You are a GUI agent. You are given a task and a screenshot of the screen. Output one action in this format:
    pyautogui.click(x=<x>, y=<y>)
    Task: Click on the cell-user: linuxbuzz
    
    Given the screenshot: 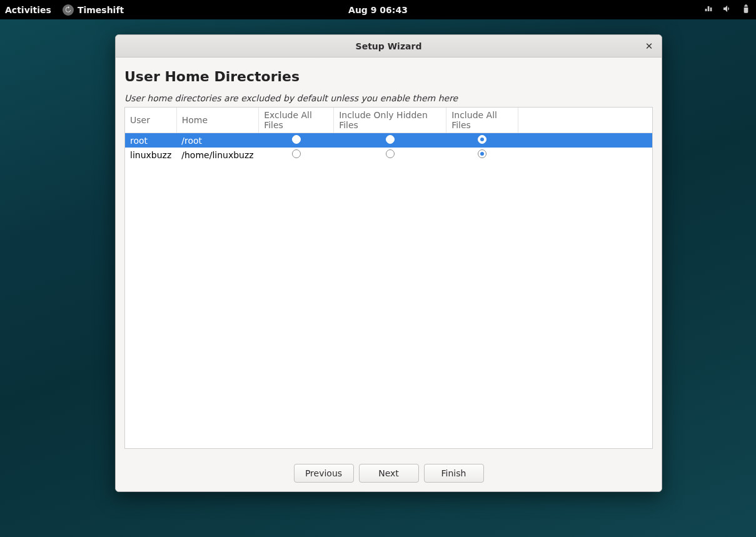 What is the action you would take?
    pyautogui.click(x=151, y=155)
    